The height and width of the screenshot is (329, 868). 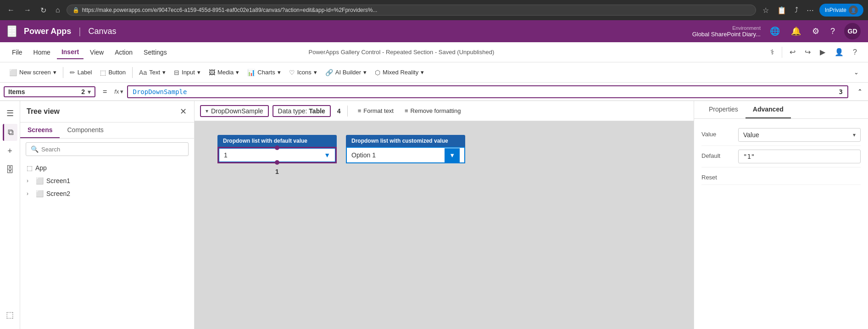 What do you see at coordinates (48, 31) in the screenshot?
I see `app-name: Power Apps` at bounding box center [48, 31].